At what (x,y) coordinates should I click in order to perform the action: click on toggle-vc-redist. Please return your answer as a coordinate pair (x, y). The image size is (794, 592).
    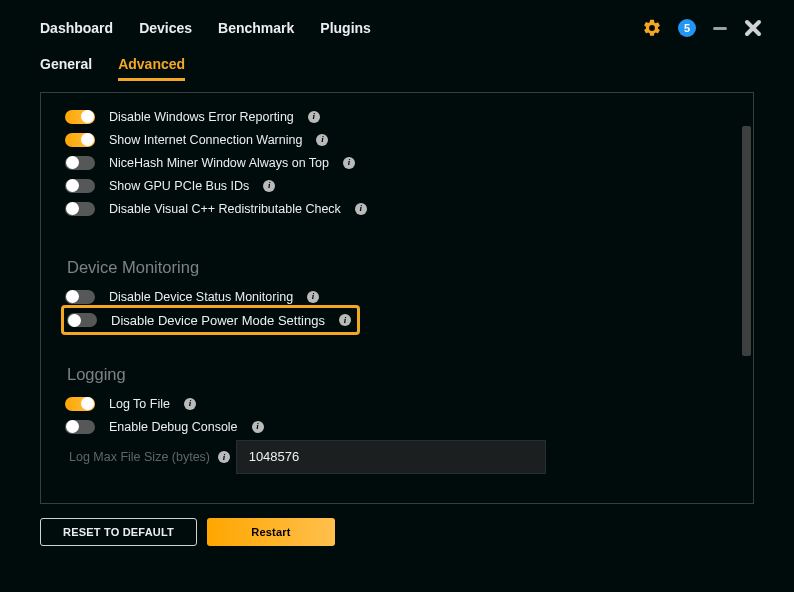
    Looking at the image, I should click on (80, 209).